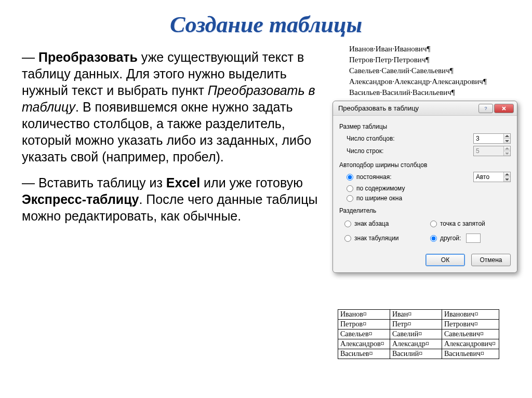 This screenshot has height=398, width=532. Describe the element at coordinates (473, 238) in the screenshot. I see `sep-other-input` at that location.